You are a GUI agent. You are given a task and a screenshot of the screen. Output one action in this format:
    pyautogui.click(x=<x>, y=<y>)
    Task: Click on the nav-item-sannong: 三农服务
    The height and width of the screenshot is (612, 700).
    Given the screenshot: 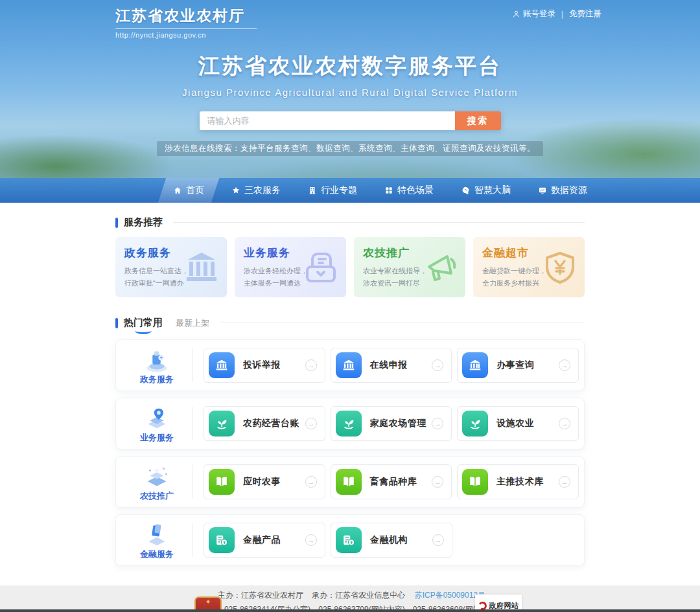 What is the action you would take?
    pyautogui.click(x=256, y=190)
    